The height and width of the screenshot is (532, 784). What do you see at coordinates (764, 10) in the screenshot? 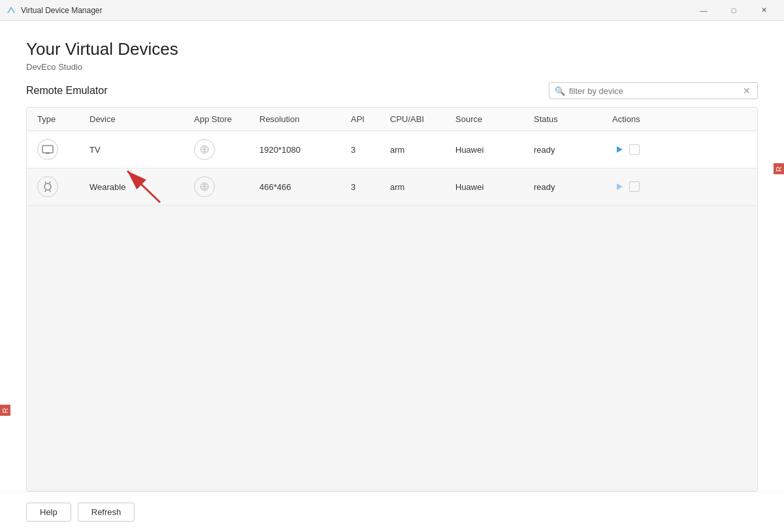
I see `close-button: ✕` at bounding box center [764, 10].